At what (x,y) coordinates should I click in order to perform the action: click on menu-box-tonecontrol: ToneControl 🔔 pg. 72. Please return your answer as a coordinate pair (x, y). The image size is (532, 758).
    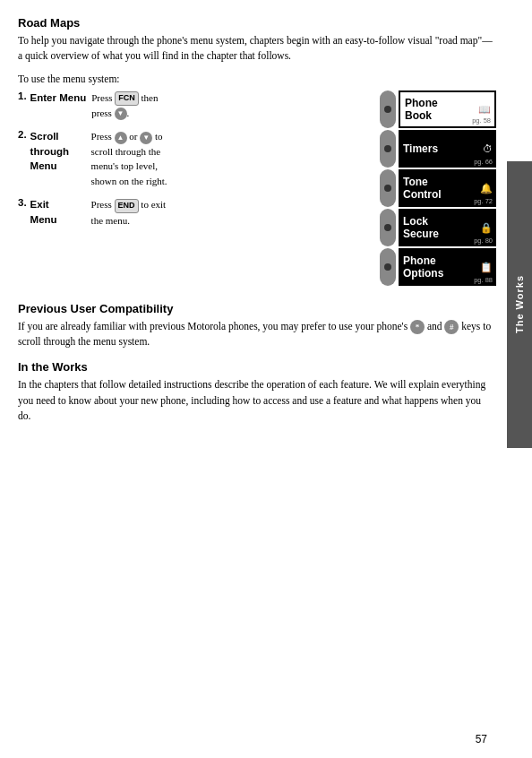
    Looking at the image, I should click on (448, 188).